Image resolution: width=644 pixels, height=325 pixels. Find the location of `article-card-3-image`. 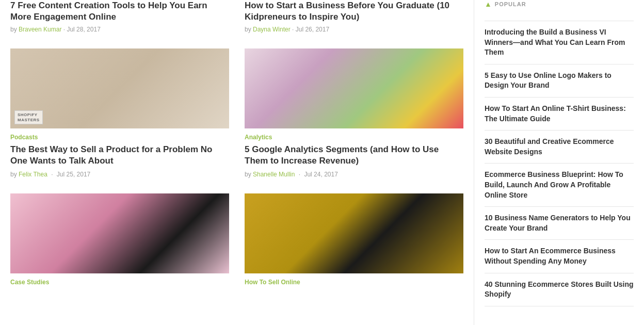

article-card-3-image is located at coordinates (120, 233).